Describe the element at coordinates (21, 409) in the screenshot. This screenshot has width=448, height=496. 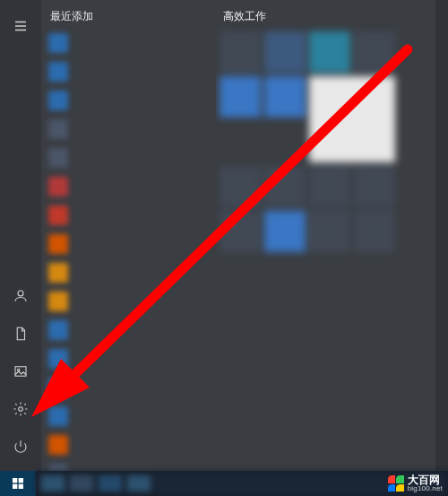
I see `settings-button` at that location.